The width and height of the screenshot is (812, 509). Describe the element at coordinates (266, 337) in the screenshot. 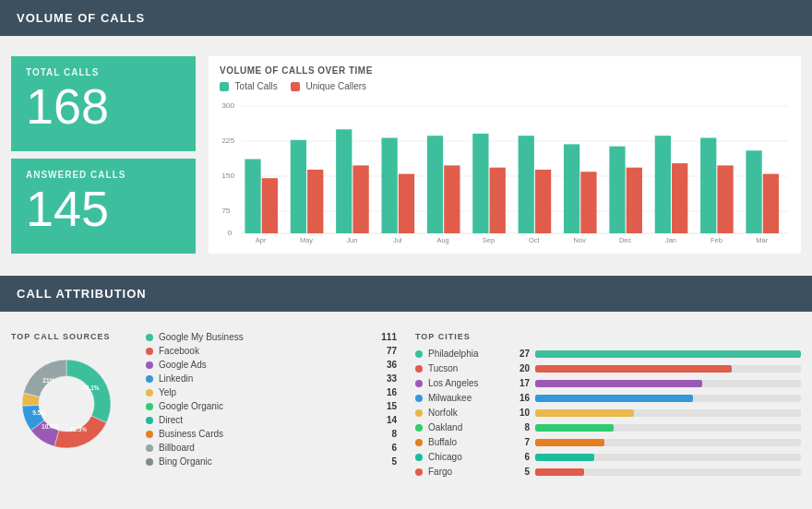

I see `source-name: Google My Business` at that location.